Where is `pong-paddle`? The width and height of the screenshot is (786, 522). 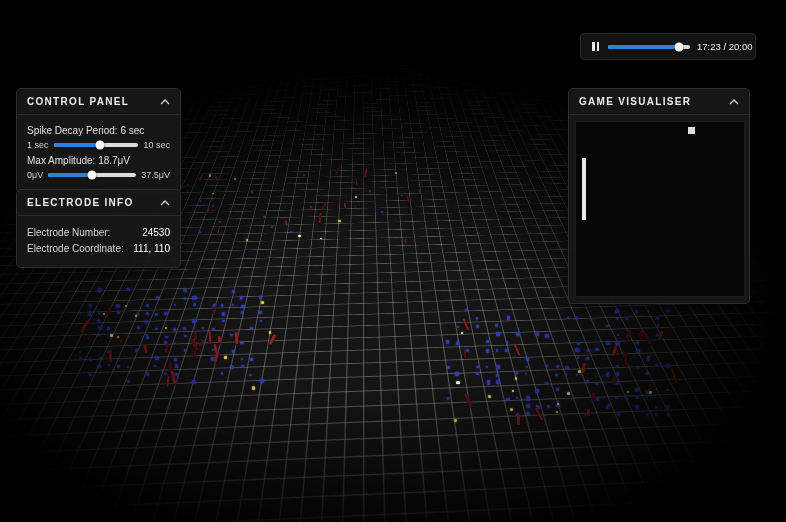 pong-paddle is located at coordinates (584, 189).